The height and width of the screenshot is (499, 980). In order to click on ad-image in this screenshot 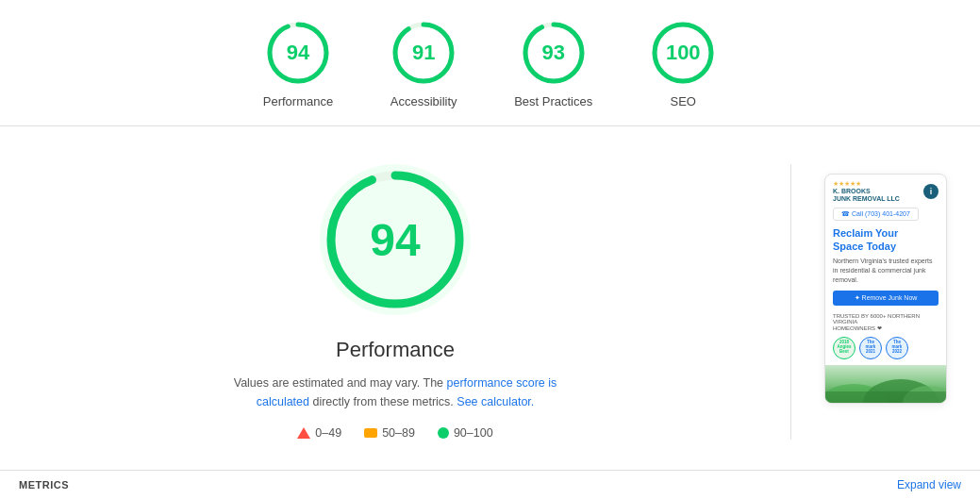, I will do `click(886, 384)`.